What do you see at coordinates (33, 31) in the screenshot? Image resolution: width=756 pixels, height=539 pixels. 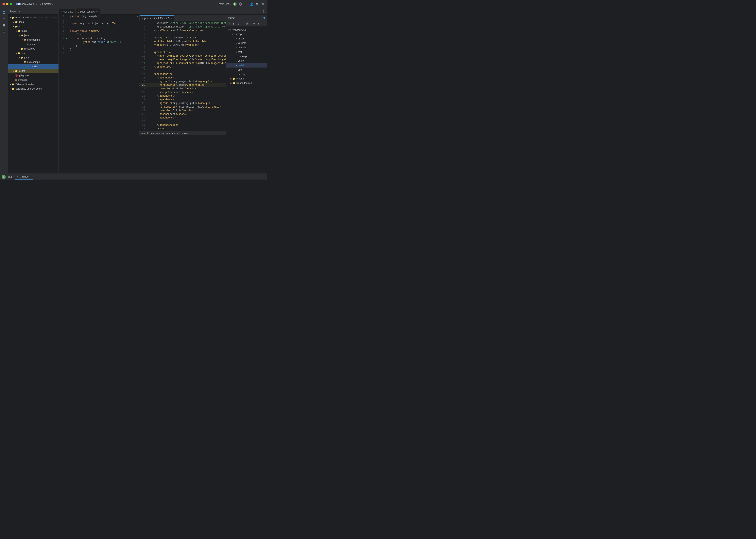 I see `tree-item-main-folder: ▾ 📁 main` at bounding box center [33, 31].